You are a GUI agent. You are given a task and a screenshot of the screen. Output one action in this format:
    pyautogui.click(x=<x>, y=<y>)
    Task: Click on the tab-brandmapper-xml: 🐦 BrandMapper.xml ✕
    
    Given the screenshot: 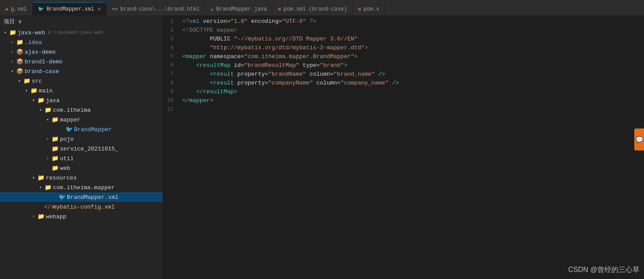 What is the action you would take?
    pyautogui.click(x=70, y=9)
    